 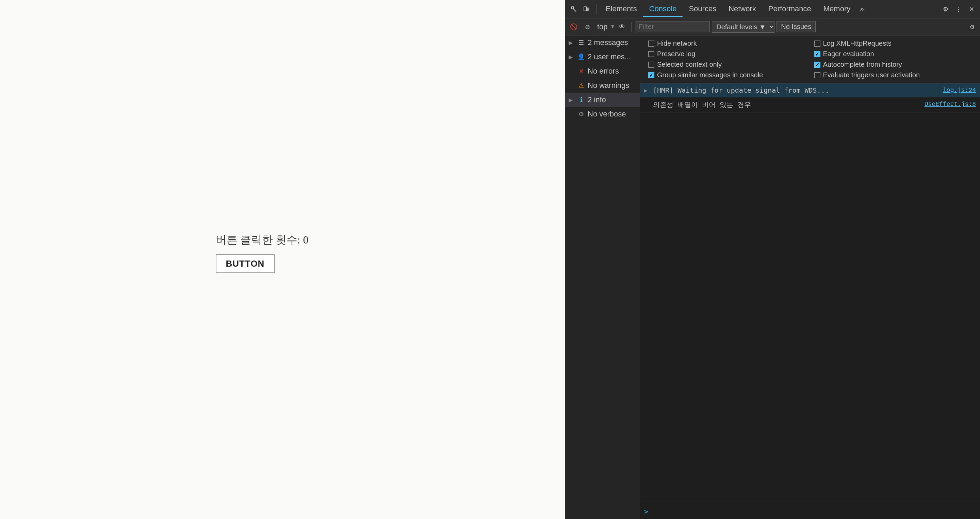 What do you see at coordinates (632, 27) in the screenshot?
I see `toolbar-separator3` at bounding box center [632, 27].